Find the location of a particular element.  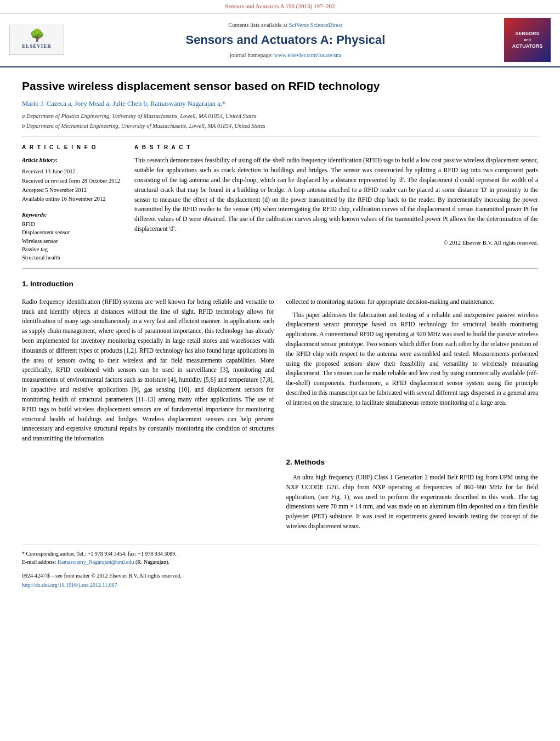

section-1-col1: Radio frequency identification (RFID) sy… is located at coordinates (148, 372).